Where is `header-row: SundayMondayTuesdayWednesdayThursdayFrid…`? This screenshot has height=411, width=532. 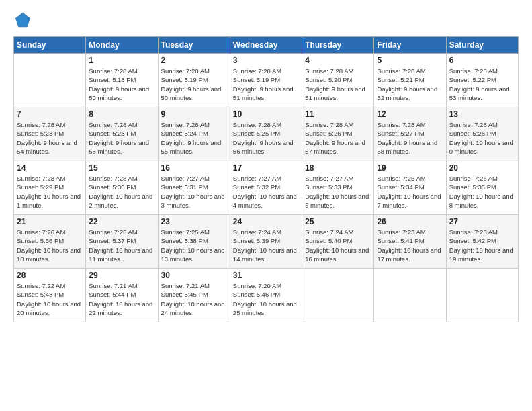 header-row: SundayMondayTuesdayWednesdayThursdayFrid… is located at coordinates (266, 46).